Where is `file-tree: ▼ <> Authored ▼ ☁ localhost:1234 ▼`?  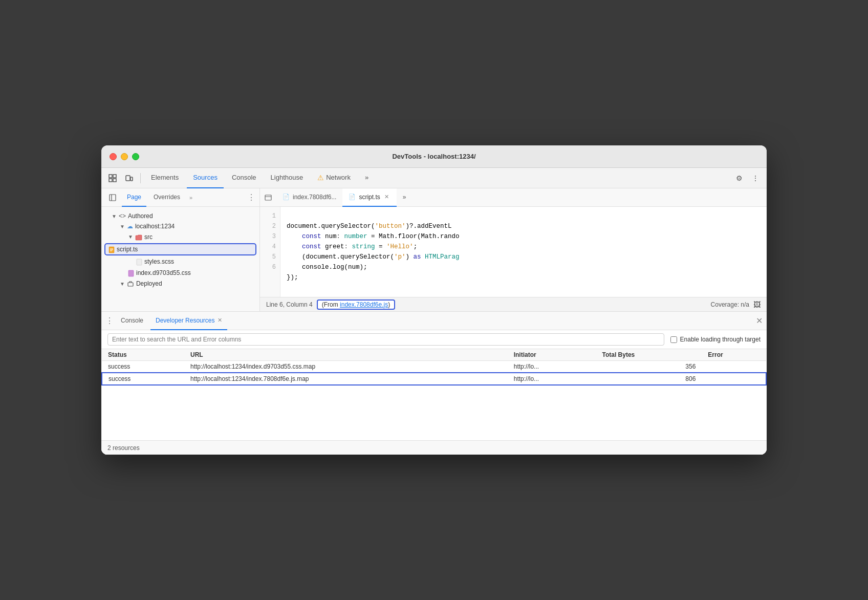
file-tree: ▼ <> Authored ▼ ☁ localhost:1234 ▼ is located at coordinates (180, 259).